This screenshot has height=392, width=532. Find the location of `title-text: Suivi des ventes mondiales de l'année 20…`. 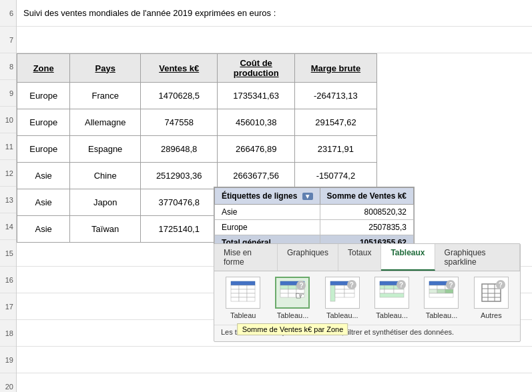

title-text: Suivi des ventes mondiales de l'année 20… is located at coordinates (150, 13).